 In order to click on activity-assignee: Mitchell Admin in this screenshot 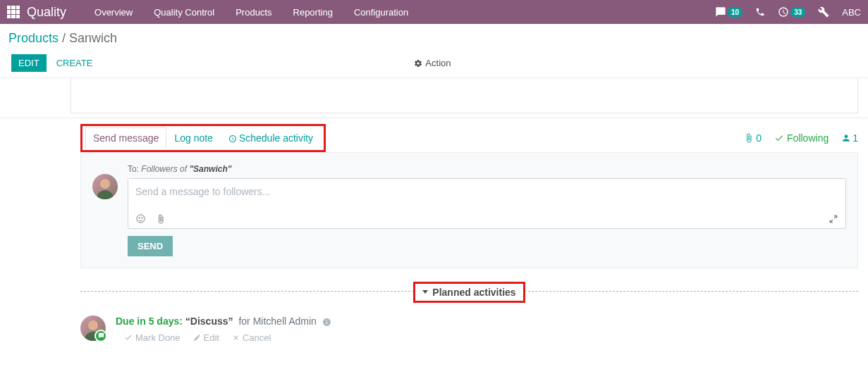, I will do `click(285, 321)`.